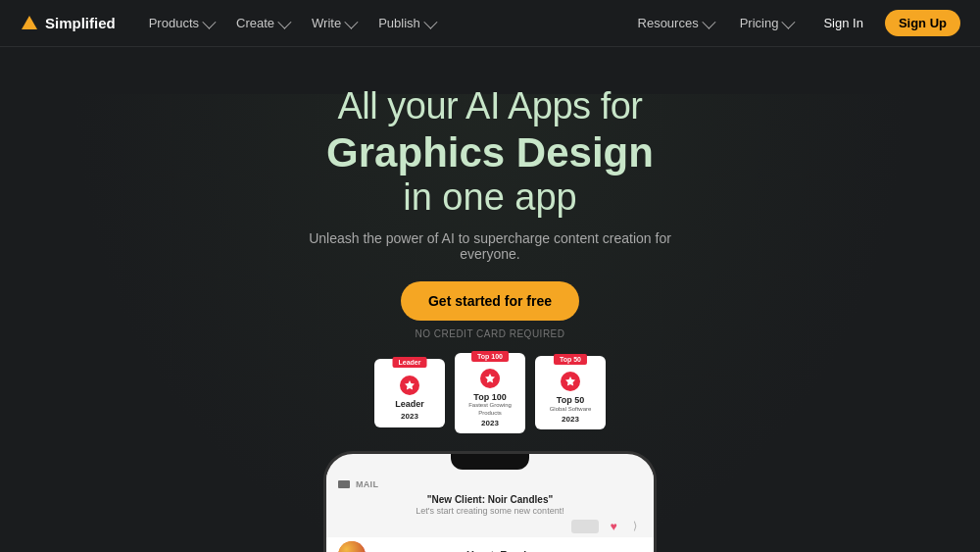 The height and width of the screenshot is (552, 980). I want to click on badges-row: Leader Leader 2023 Top 100 Top 100 Faste…, so click(490, 393).